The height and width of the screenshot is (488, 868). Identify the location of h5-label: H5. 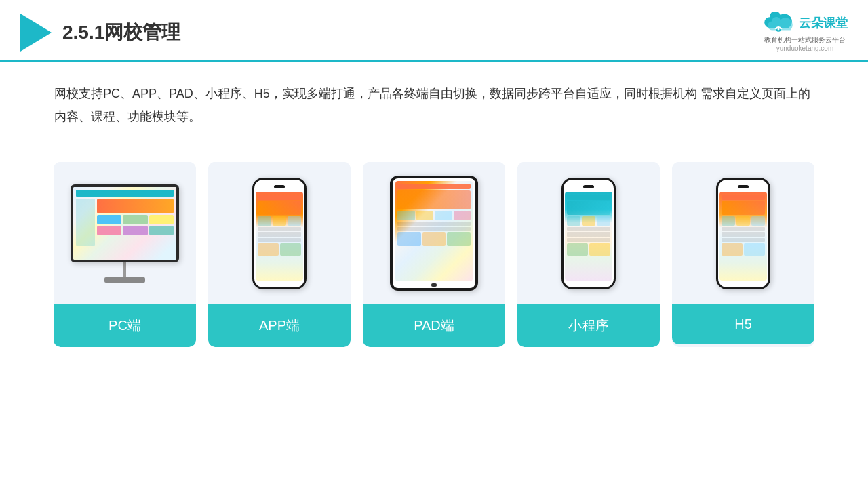
(743, 324).